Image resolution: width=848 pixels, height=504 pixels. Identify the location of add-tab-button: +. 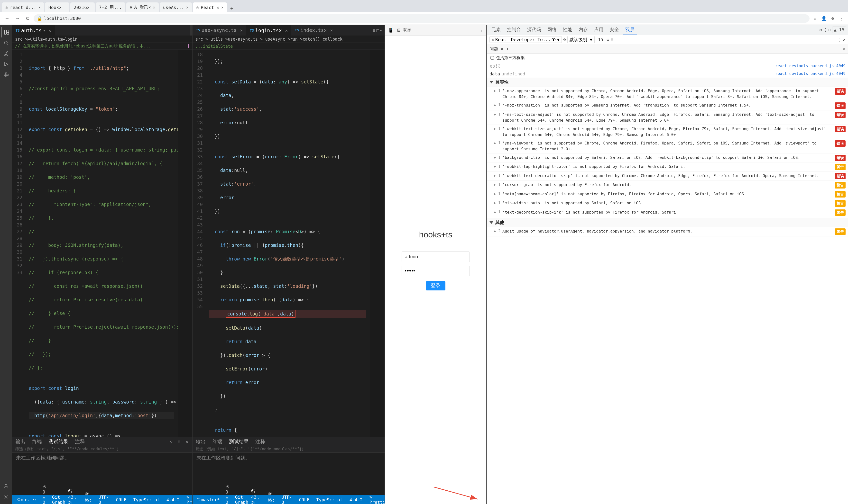
(232, 8).